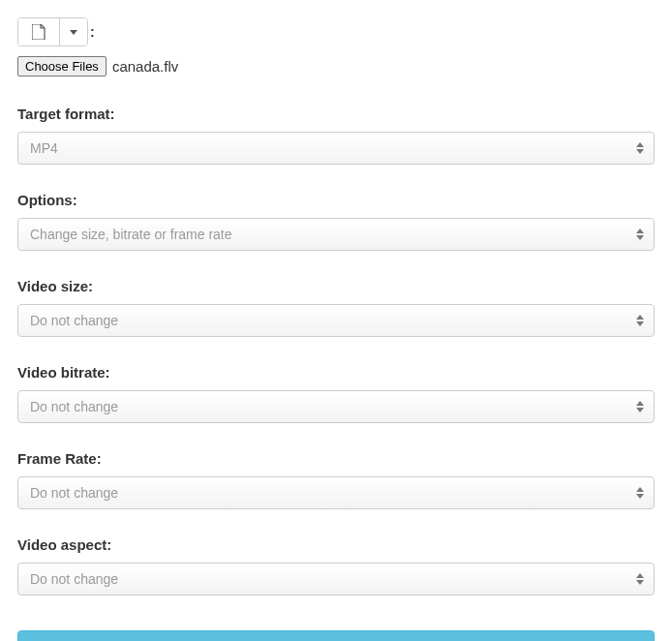 This screenshot has height=641, width=672. Describe the element at coordinates (62, 66) in the screenshot. I see `choose-files-button: Choose Files` at that location.